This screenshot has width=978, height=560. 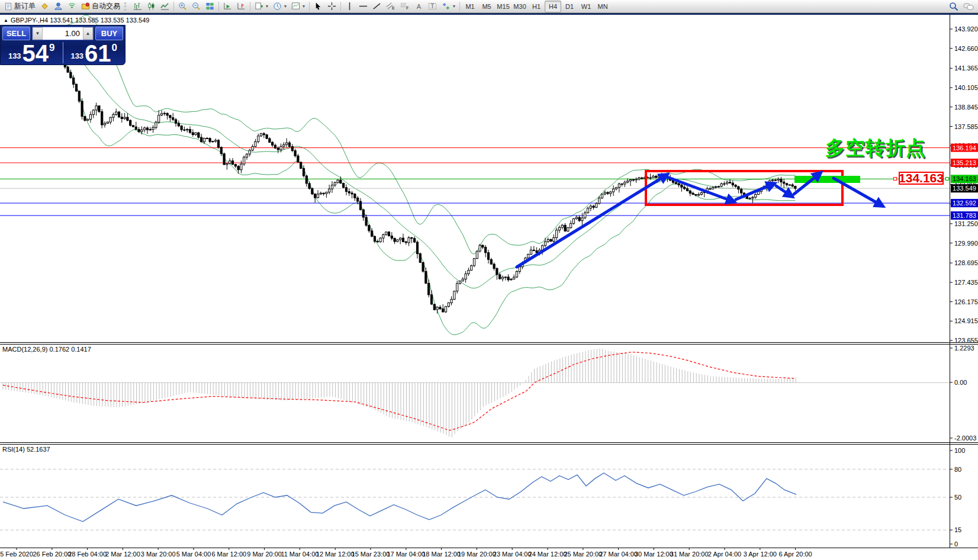 What do you see at coordinates (520, 7) in the screenshot?
I see `timeframe-M30: M30` at bounding box center [520, 7].